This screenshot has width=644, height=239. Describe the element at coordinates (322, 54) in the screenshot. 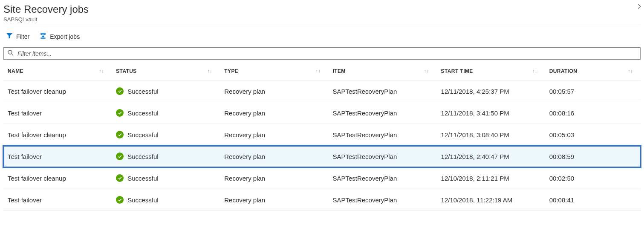

I see `filter-input-wrapper` at that location.